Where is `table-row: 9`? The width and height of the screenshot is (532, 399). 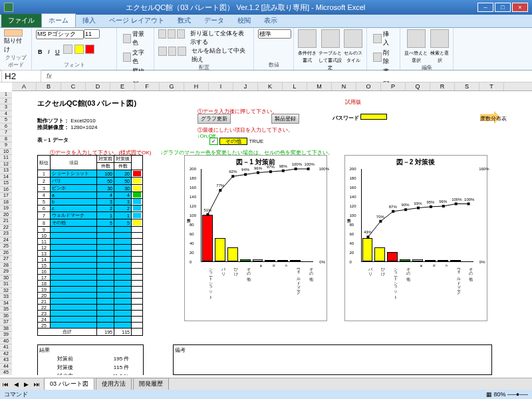 table-row: 9 is located at coordinates (90, 230).